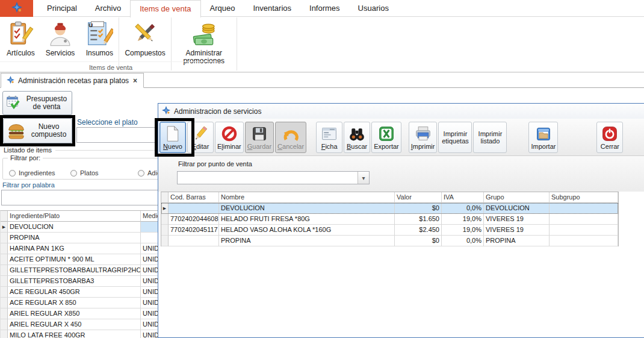 The width and height of the screenshot is (644, 338). What do you see at coordinates (610, 137) in the screenshot?
I see `toolbar-button-cerrar: Cerrar` at bounding box center [610, 137].